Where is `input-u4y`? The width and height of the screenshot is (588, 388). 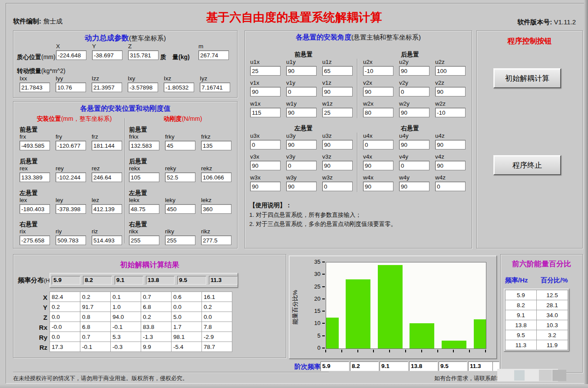 input-u4y is located at coordinates (414, 145).